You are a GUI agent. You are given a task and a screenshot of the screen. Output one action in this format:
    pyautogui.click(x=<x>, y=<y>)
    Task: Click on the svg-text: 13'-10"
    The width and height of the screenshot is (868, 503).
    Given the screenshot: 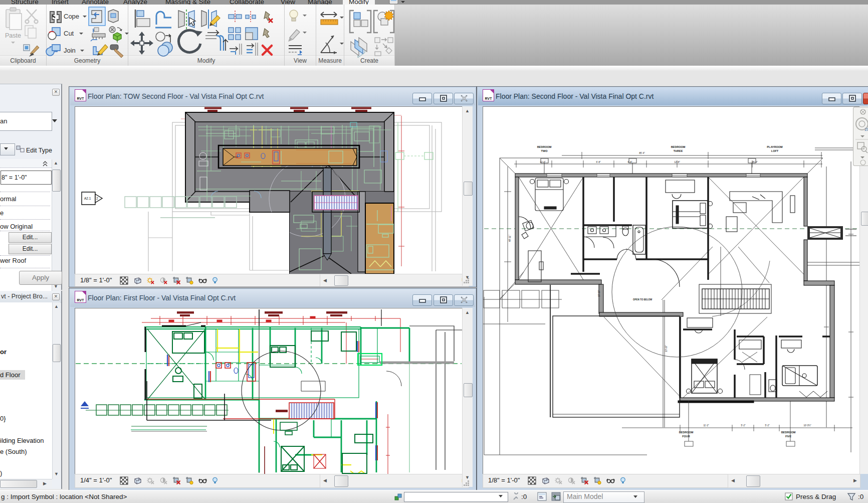 What is the action you would take?
    pyautogui.click(x=667, y=349)
    